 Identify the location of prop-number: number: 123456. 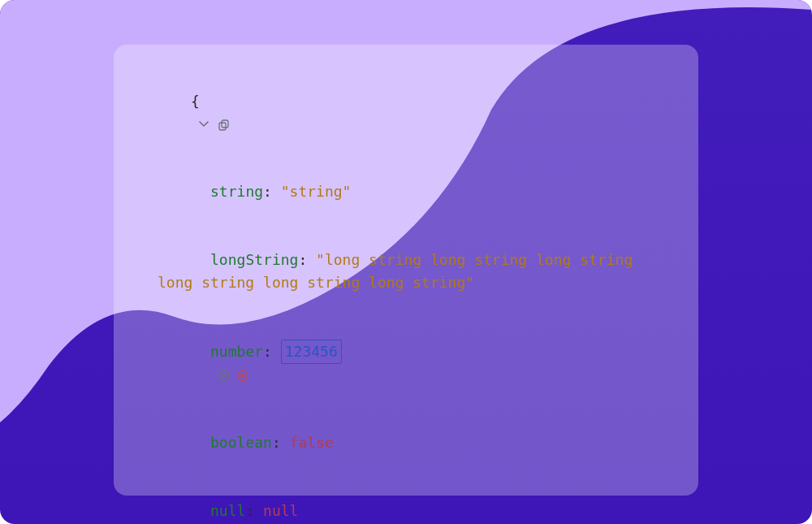
(406, 363).